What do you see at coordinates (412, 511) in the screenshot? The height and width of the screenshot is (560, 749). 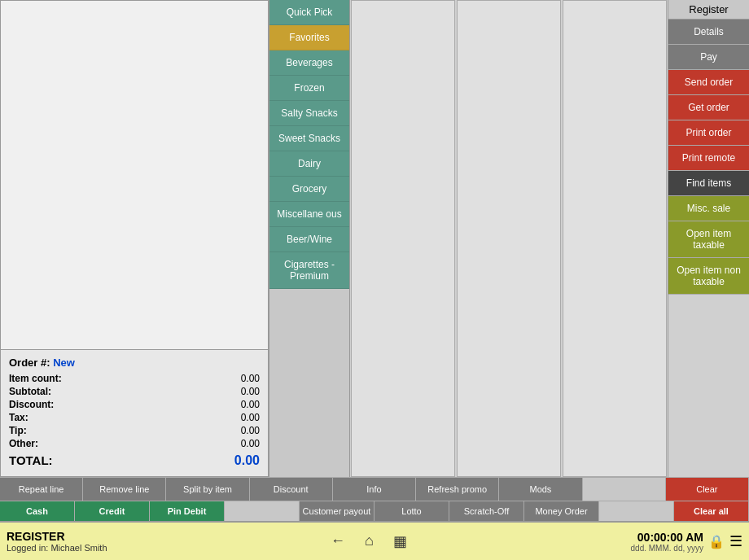 I see `pay-btn-lotto: Lotto` at bounding box center [412, 511].